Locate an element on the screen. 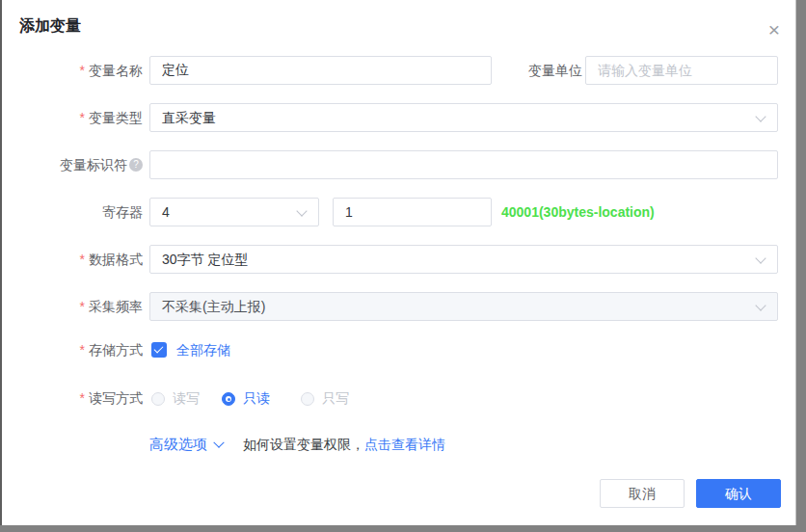 The width and height of the screenshot is (806, 532). radio-read-only: 只读 is located at coordinates (246, 398).